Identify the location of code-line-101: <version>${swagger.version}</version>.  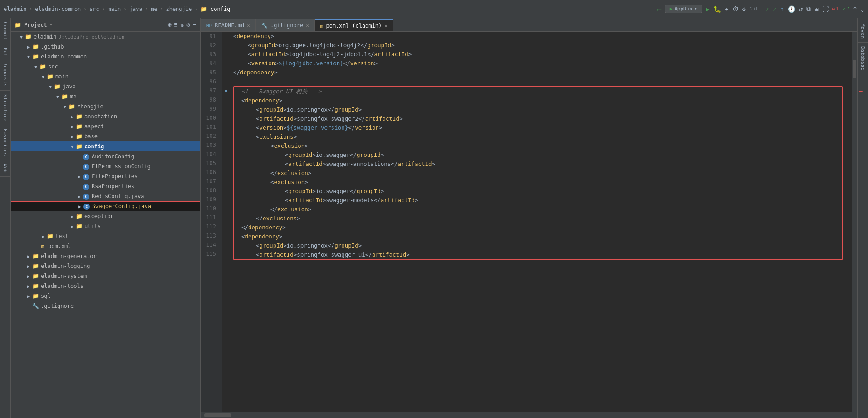
(538, 128).